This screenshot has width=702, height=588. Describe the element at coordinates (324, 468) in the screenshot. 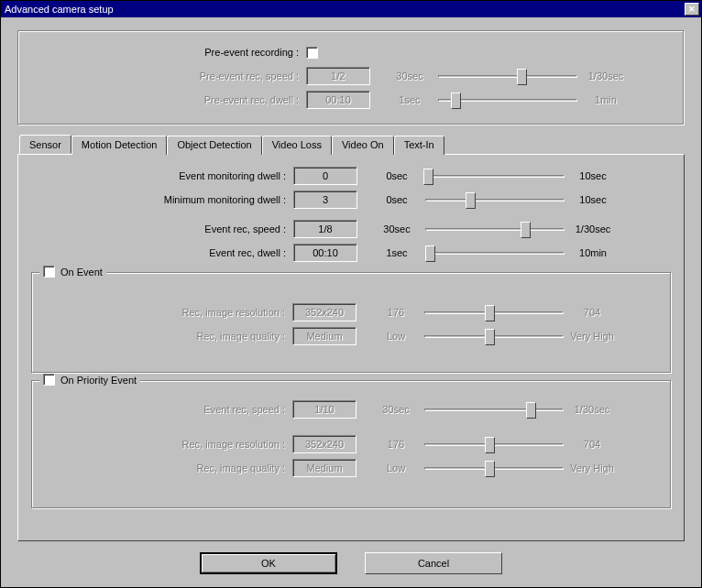

I see `onpriority-quality-value: Medium` at that location.